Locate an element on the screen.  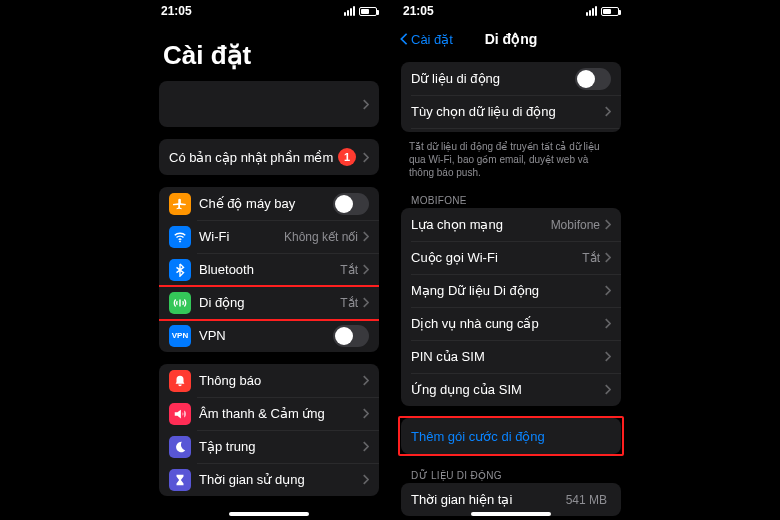
data-group: Dữ liệu di động Tùy chọn dữ liệu di động… is located at coordinates (511, 97).